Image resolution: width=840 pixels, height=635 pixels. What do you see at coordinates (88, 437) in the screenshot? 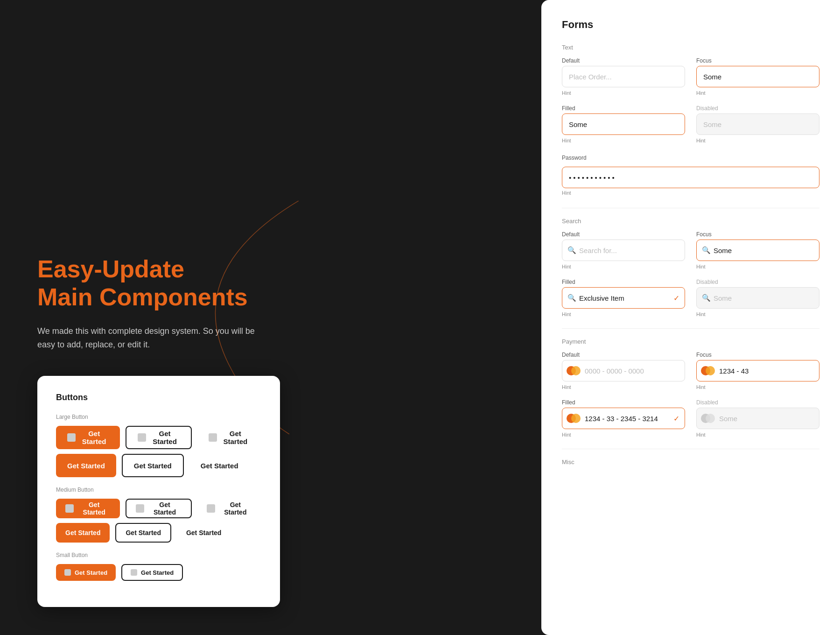
I see `large-solid-icon-button: Get Started` at bounding box center [88, 437].